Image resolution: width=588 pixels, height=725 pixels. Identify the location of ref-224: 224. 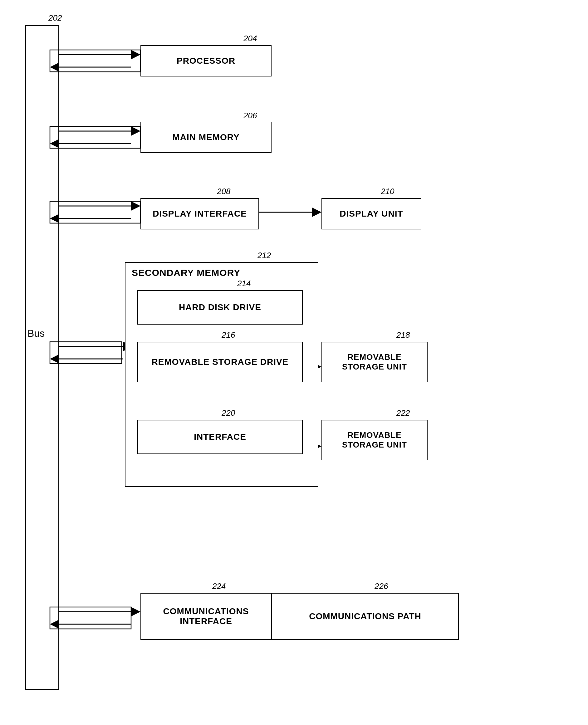
(219, 587).